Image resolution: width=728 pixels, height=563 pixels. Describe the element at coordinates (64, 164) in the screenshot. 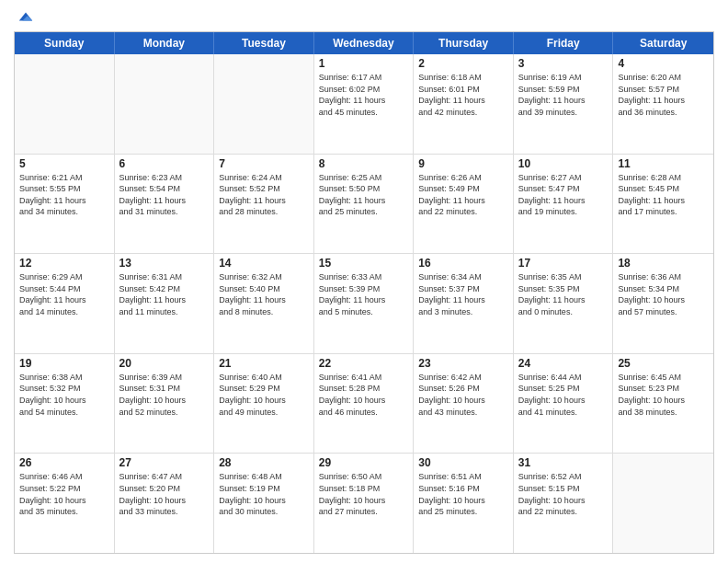

I see `day-number: 5` at that location.